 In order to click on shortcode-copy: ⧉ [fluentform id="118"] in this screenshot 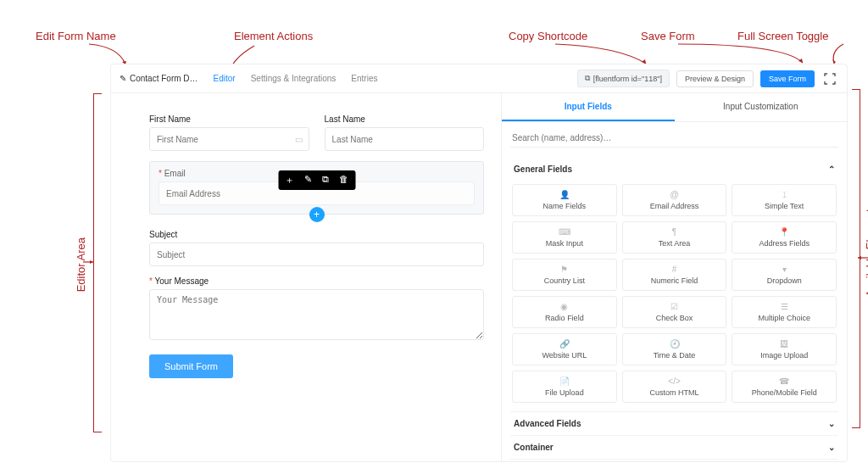, I will do `click(624, 78)`.